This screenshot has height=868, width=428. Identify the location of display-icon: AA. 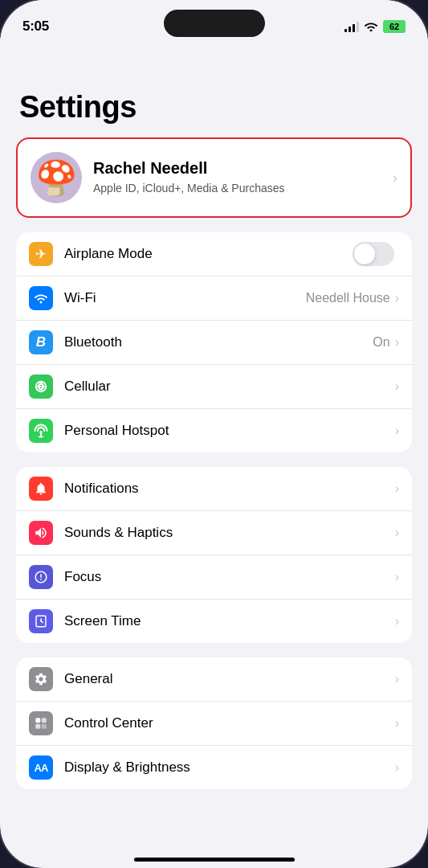
(41, 768).